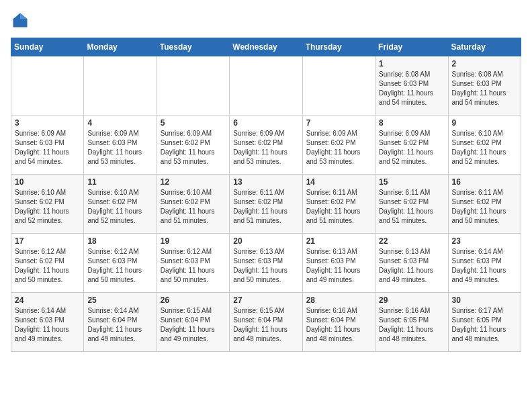 The height and width of the screenshot is (411, 532). What do you see at coordinates (484, 322) in the screenshot?
I see `calendar-cell: 30Sunrise: 6:17 AMSunset: 6:05 PMDayligh…` at bounding box center [484, 322].